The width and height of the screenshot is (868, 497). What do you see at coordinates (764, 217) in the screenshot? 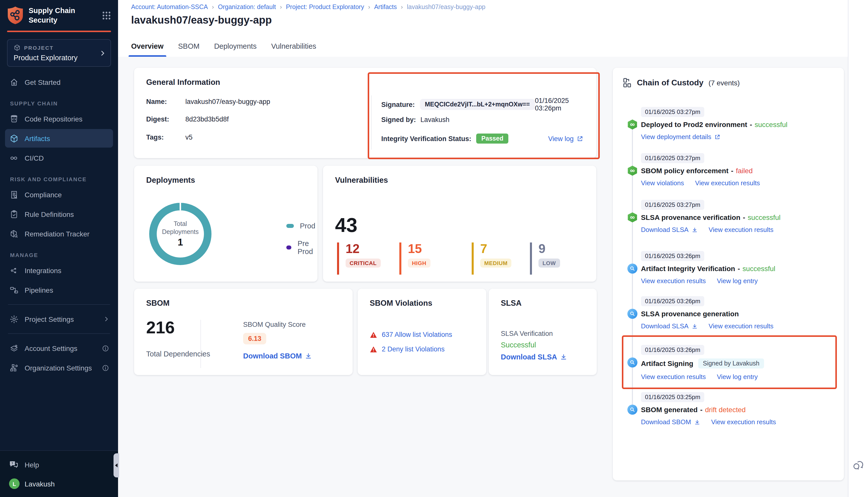
I see `event-status: successful` at bounding box center [764, 217].